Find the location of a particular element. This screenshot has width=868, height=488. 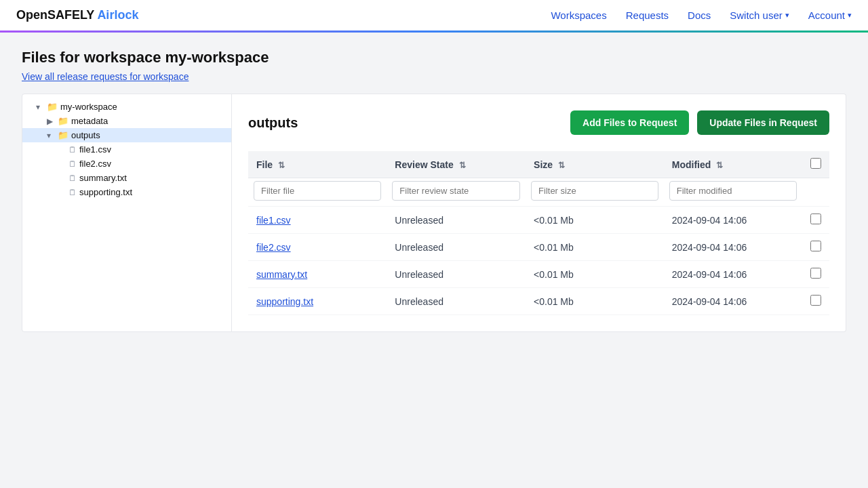

nav-docs: Docs is located at coordinates (699, 15).